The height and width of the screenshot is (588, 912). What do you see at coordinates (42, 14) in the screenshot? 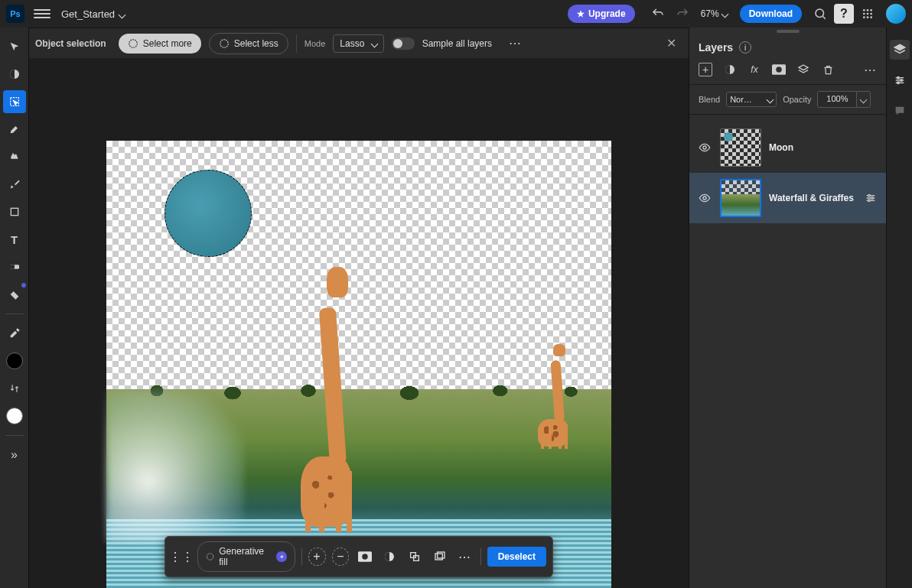
I see `menu-icon` at bounding box center [42, 14].